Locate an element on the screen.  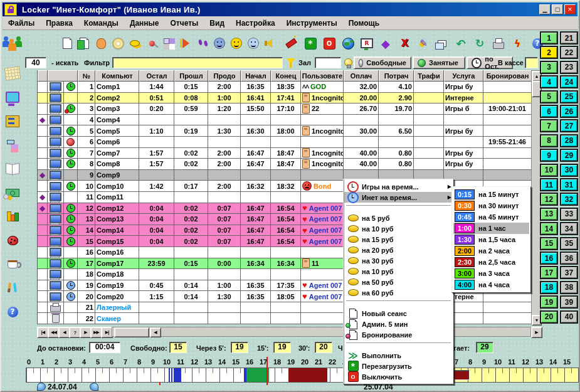
funnel-icon is located at coordinates (291, 63).